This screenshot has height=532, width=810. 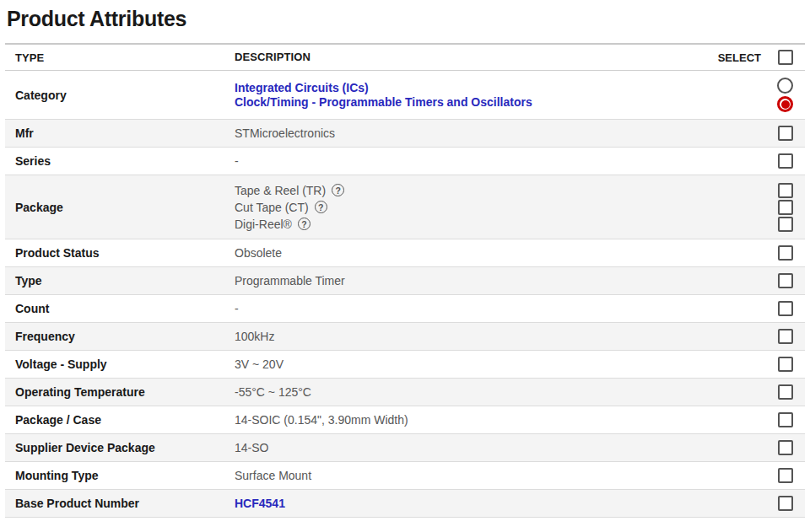 I want to click on table-row: Product Status Obsolete, so click(x=405, y=253).